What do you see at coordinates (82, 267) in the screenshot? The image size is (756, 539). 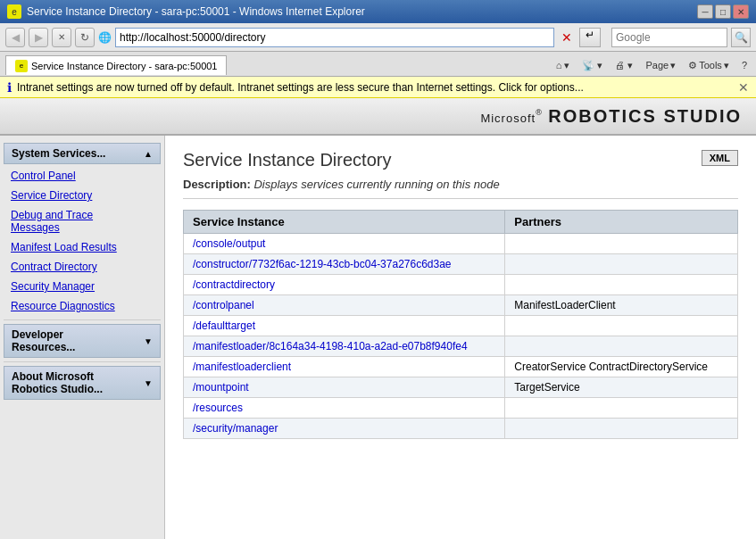 I see `sidebar-item-contract-directory: Contract Directory` at bounding box center [82, 267].